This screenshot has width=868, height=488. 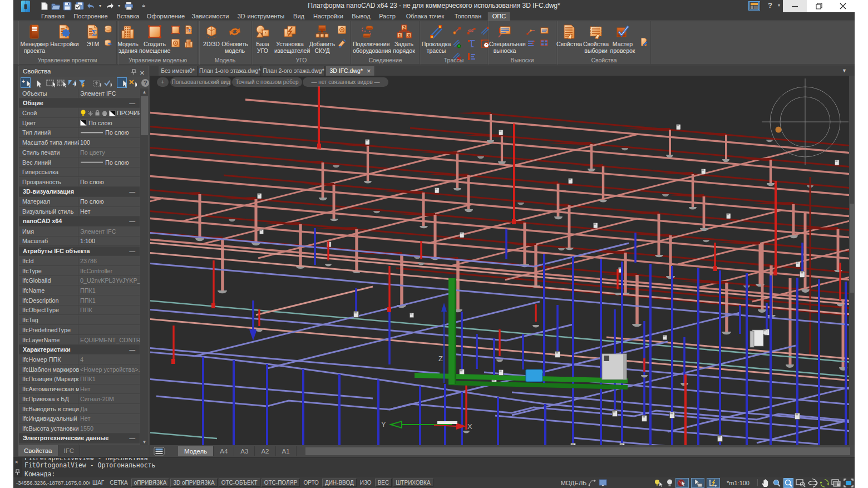 What do you see at coordinates (623, 40) in the screenshot?
I see `ribbon-button: Мастерпроверок` at bounding box center [623, 40].